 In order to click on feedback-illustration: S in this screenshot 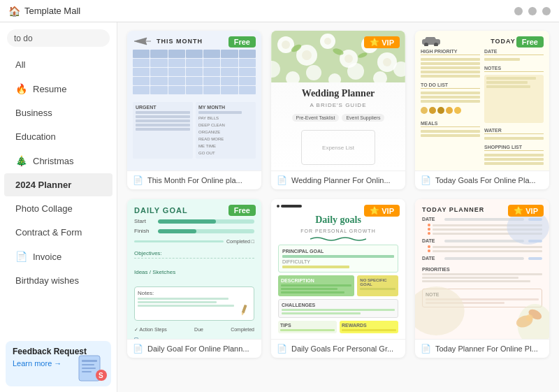, I will do `click(92, 368)`.